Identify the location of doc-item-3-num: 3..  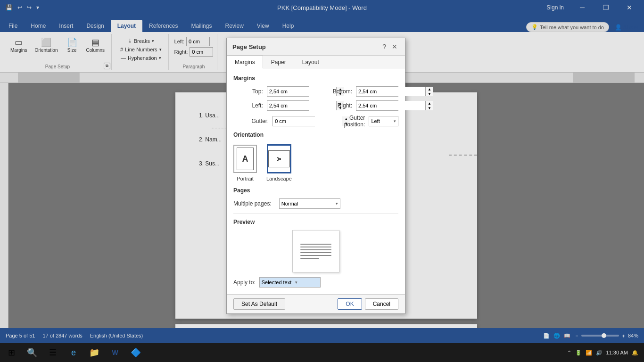
(202, 164).